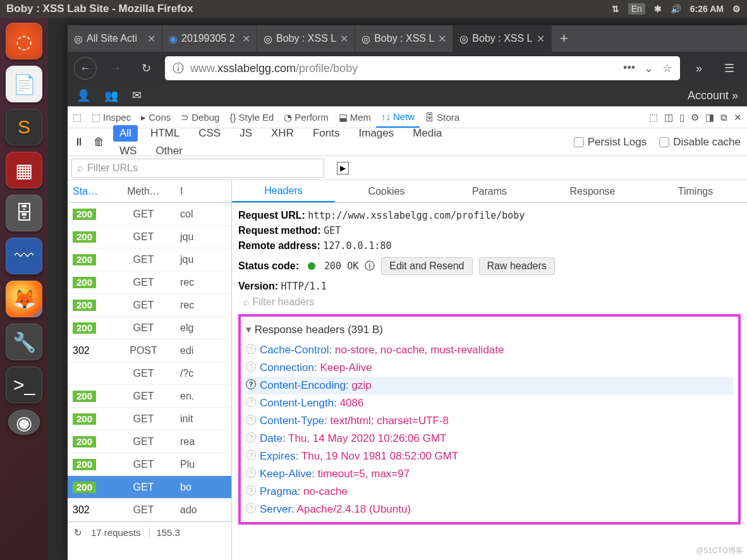 This screenshot has width=747, height=560. Describe the element at coordinates (198, 168) in the screenshot. I see `filter-urls-input: ⌕ Filter URLs` at that location.